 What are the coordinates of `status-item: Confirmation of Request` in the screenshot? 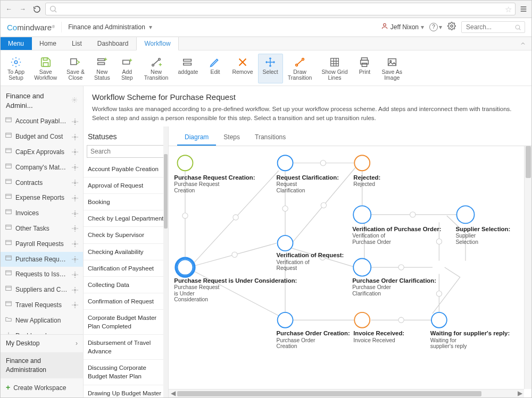 It's located at (126, 302).